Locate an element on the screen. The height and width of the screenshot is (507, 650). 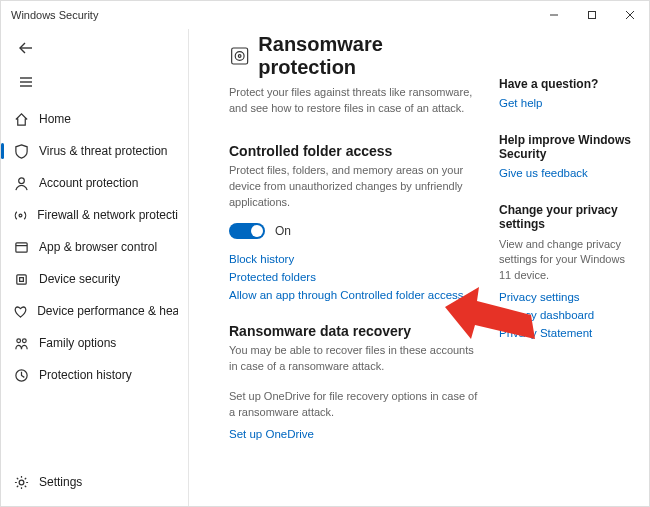
history-icon is located at coordinates (21, 376).